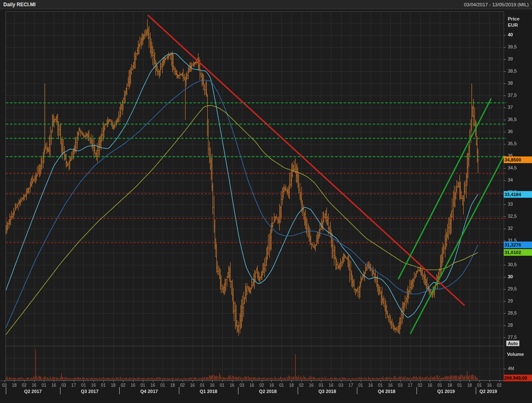 Image resolution: width=532 pixels, height=403 pixels. Describe the element at coordinates (518, 194) in the screenshot. I see `ma-fast-badge: 33,4184` at that location.